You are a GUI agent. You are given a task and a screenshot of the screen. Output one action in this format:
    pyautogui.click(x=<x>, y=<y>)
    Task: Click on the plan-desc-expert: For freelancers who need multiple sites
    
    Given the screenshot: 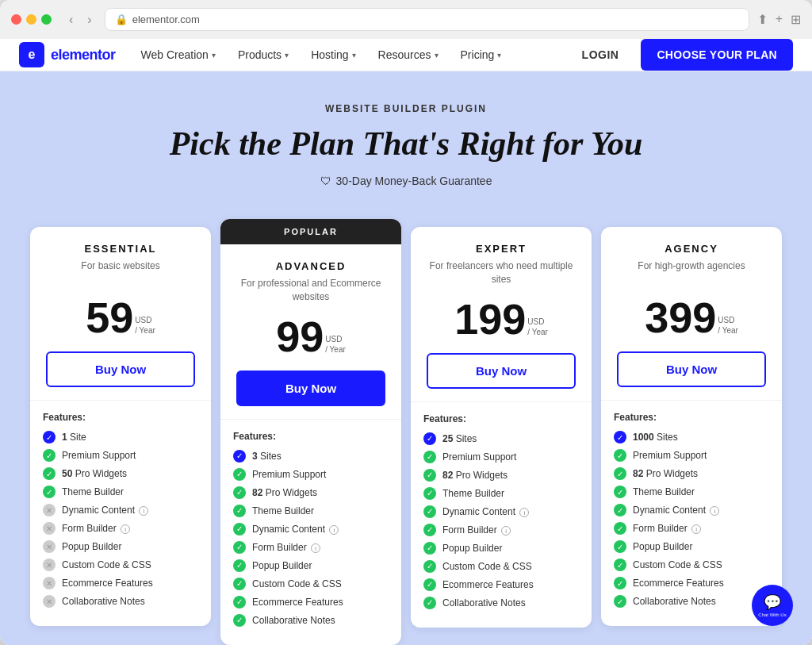 What is the action you would take?
    pyautogui.click(x=501, y=273)
    